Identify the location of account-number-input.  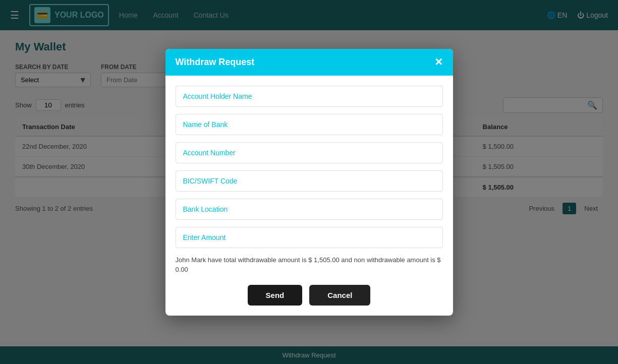
(309, 153).